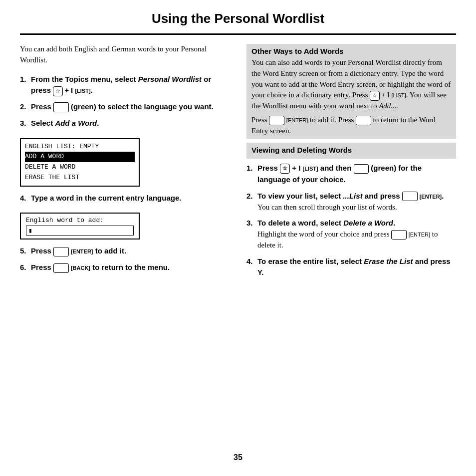 Image resolution: width=476 pixels, height=476 pixels. Describe the element at coordinates (252, 174) in the screenshot. I see `step-rnum-1: 1.` at that location.